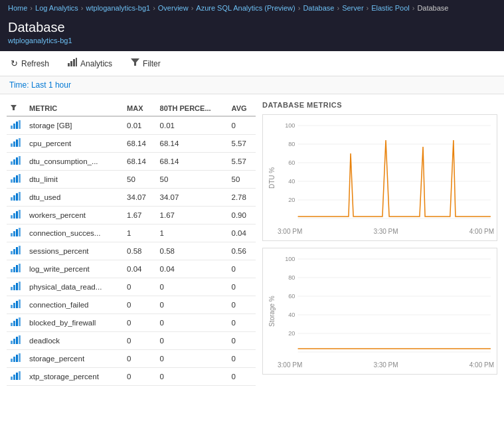 The height and width of the screenshot is (441, 504). Describe the element at coordinates (74, 179) in the screenshot. I see `cell-metric: dtu_limit` at that location.